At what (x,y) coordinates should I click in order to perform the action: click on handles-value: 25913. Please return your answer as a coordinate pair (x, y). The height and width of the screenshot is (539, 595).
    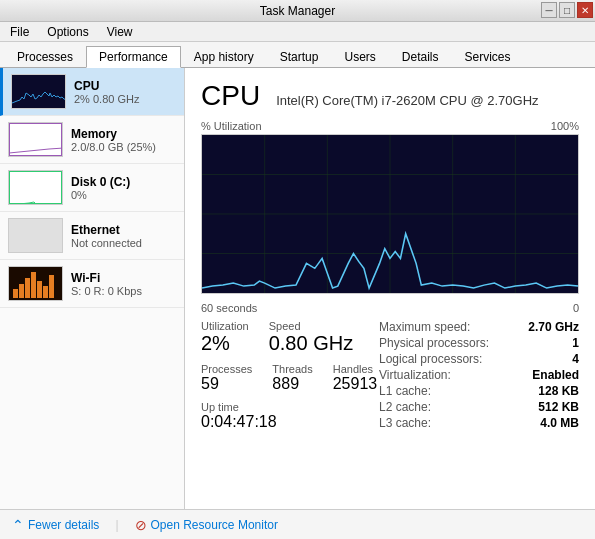
    Looking at the image, I should click on (356, 384).